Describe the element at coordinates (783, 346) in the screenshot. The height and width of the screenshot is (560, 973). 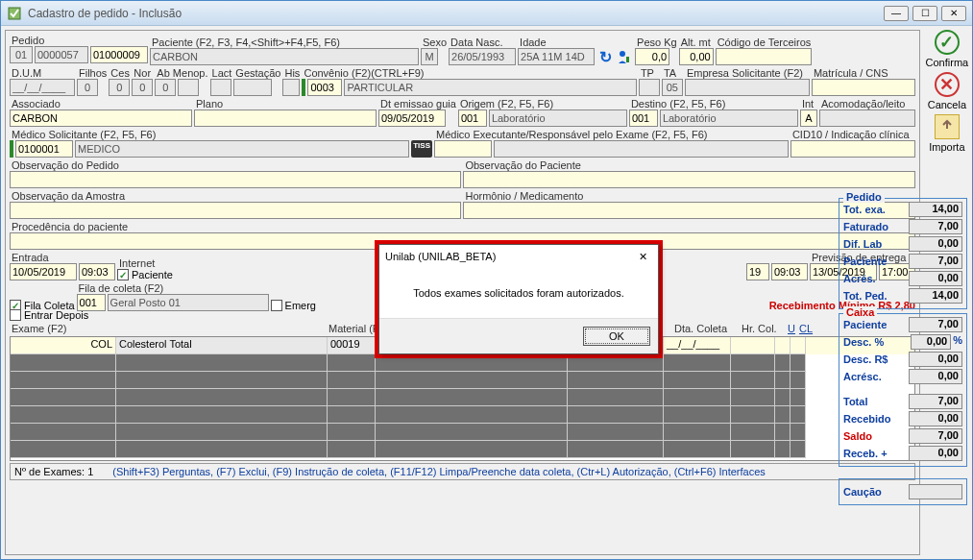
I see `grid-u` at that location.